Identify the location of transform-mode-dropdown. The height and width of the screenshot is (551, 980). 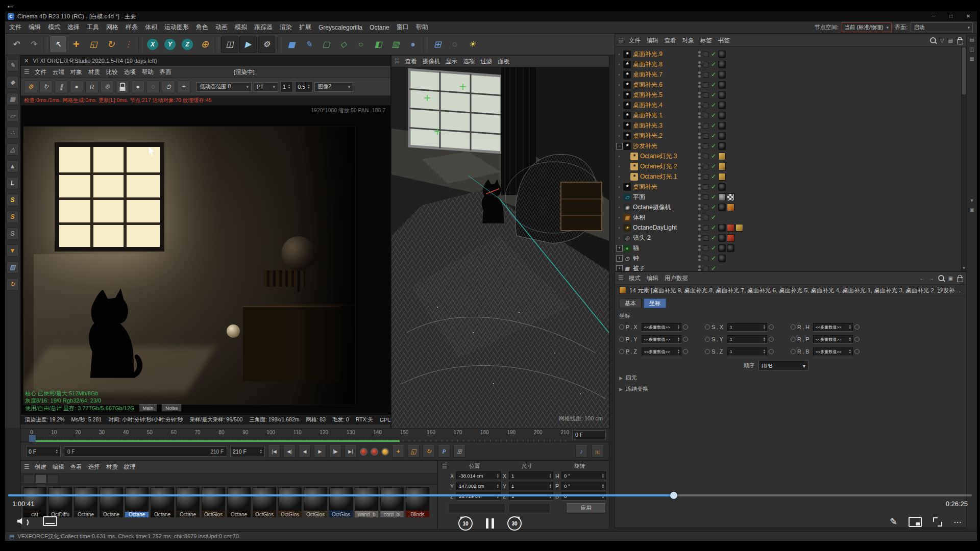
(477, 508).